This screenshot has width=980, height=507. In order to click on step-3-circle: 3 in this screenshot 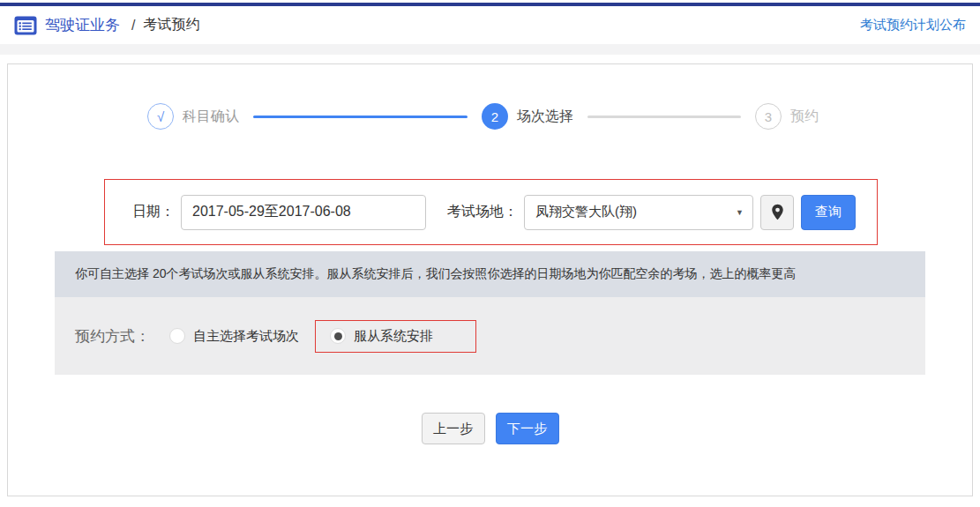, I will do `click(768, 116)`.